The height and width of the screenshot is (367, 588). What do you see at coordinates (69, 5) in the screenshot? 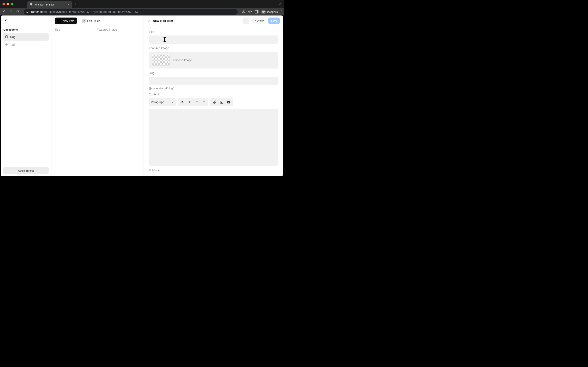
I see `tab-close-icon: ✕` at bounding box center [69, 5].